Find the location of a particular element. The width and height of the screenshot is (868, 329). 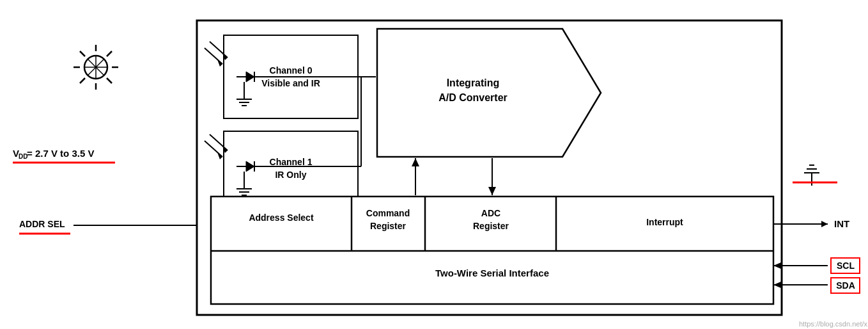

svg-text: IR Only is located at coordinates (290, 175).